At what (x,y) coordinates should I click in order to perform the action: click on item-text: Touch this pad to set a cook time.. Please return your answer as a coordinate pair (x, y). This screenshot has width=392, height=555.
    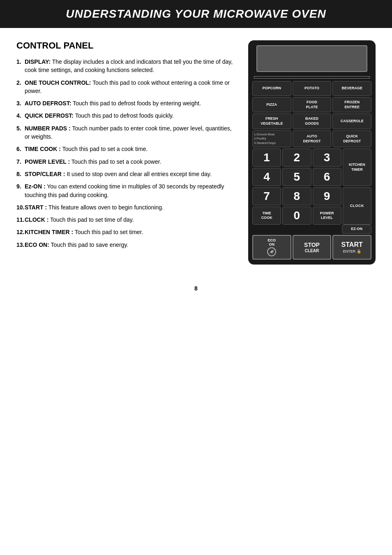
    Looking at the image, I should click on (104, 149).